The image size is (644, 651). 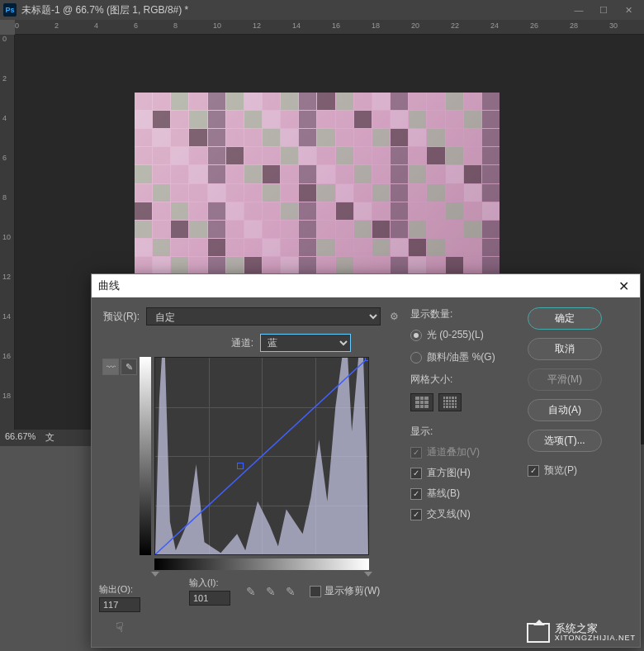 What do you see at coordinates (329, 27) in the screenshot?
I see `horizontal-ruler: 024681012141618202224262830` at bounding box center [329, 27].